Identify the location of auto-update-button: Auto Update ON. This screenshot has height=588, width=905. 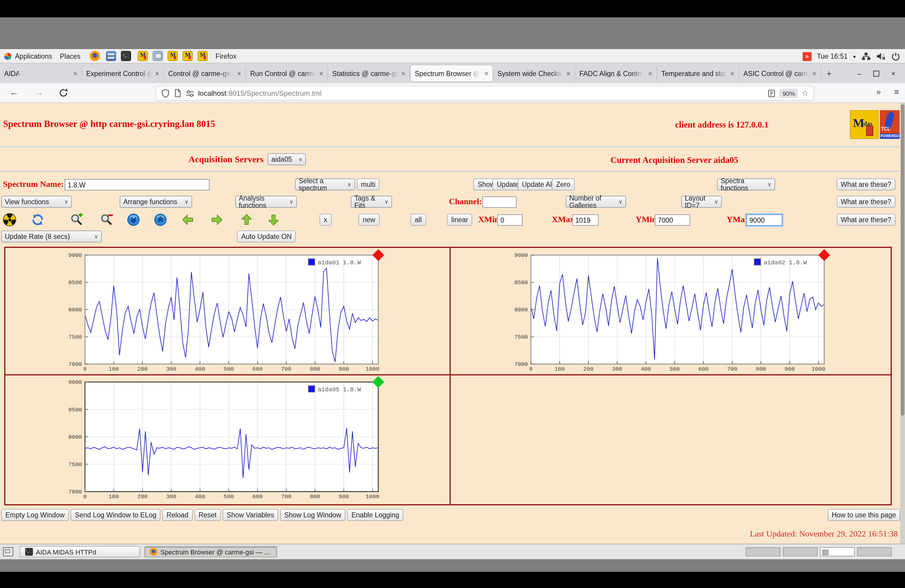
(266, 237).